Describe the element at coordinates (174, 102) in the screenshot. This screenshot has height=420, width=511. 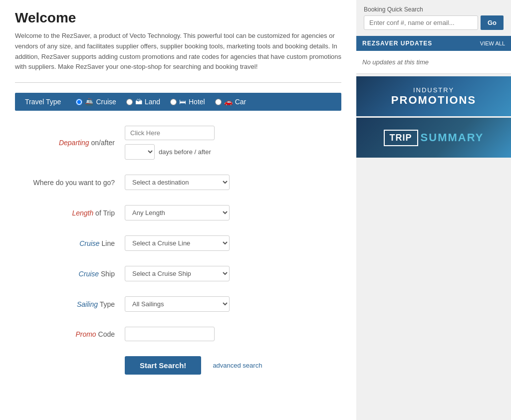
I see `travel-type-hotel-radio` at that location.